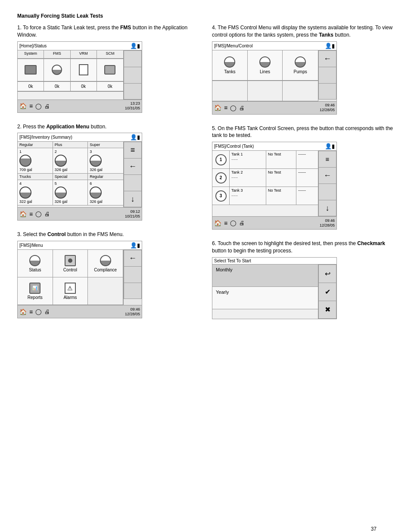  Describe the element at coordinates (230, 65) in the screenshot. I see `screen4-tanks: Tanks` at that location.